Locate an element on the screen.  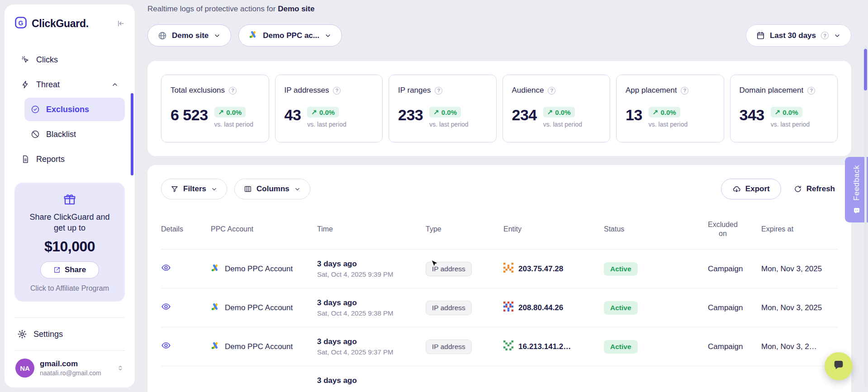
col-header-status: Status is located at coordinates (656, 235).